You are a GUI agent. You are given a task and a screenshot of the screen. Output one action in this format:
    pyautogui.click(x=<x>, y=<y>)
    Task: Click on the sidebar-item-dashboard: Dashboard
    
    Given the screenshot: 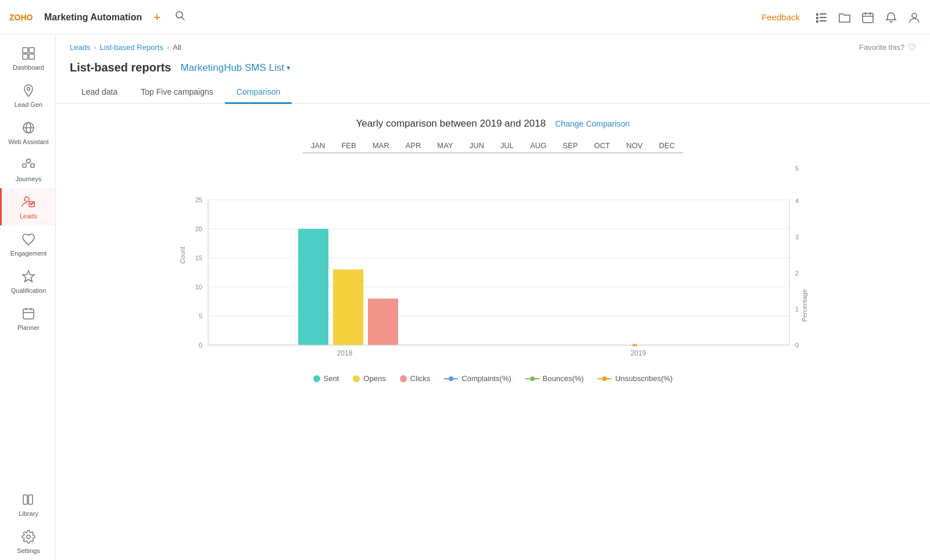 What is the action you would take?
    pyautogui.click(x=28, y=58)
    